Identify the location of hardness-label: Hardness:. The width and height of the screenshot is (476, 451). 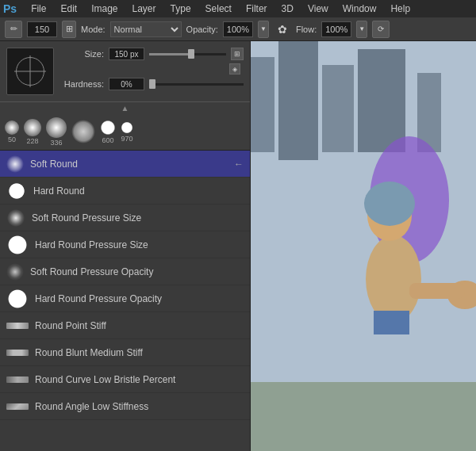
(83, 84).